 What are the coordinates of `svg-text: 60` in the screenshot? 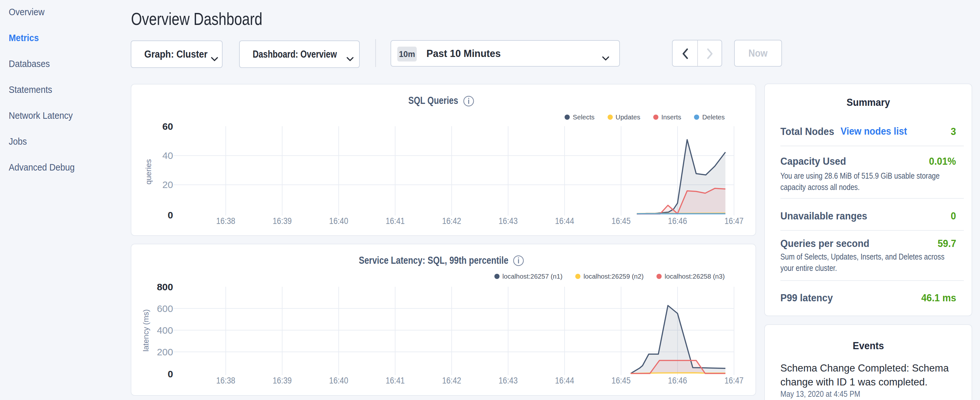 It's located at (168, 126).